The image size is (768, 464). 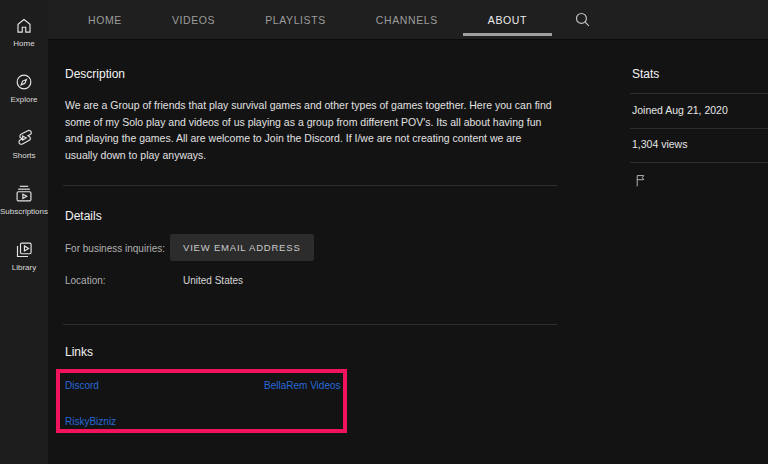 I want to click on details-heading: Details, so click(x=84, y=216).